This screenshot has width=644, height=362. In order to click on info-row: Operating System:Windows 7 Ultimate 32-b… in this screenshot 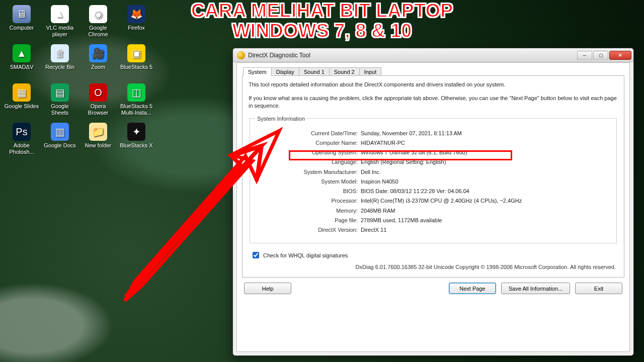, I will do `click(433, 153)`.